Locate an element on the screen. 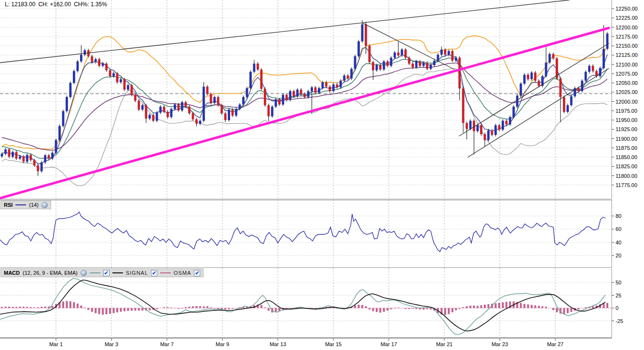 This screenshot has height=350, width=644. date-tick-label: Mar 15 is located at coordinates (333, 344).